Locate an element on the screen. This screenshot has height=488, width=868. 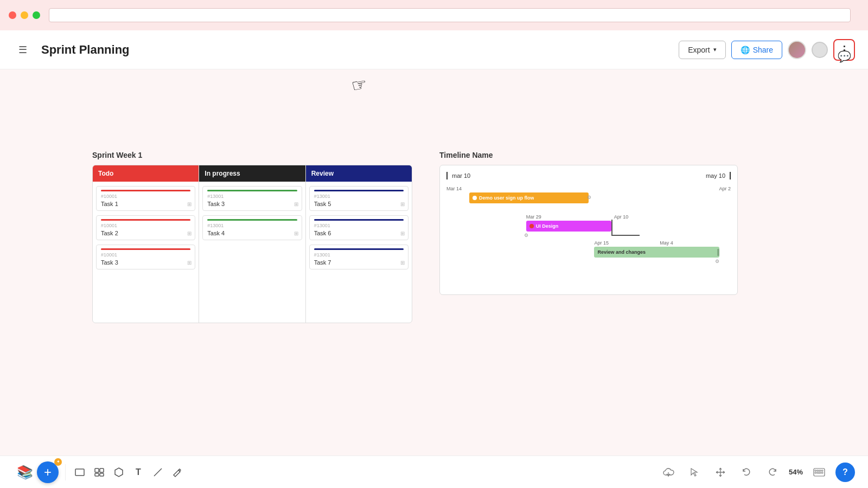
timeline-end-date: may 10 is located at coordinates (718, 176).